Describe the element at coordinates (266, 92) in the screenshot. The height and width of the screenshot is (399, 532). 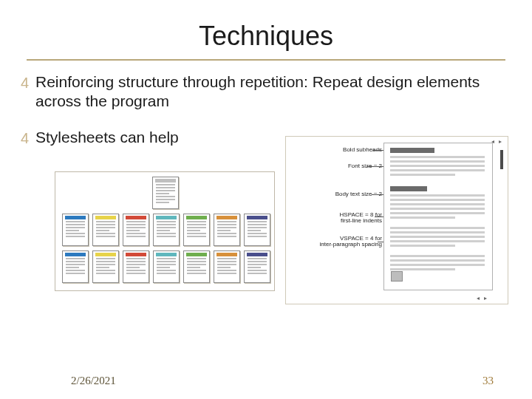
I see `bullet-item: 4 Reinforcing structure through repetiti…` at that location.